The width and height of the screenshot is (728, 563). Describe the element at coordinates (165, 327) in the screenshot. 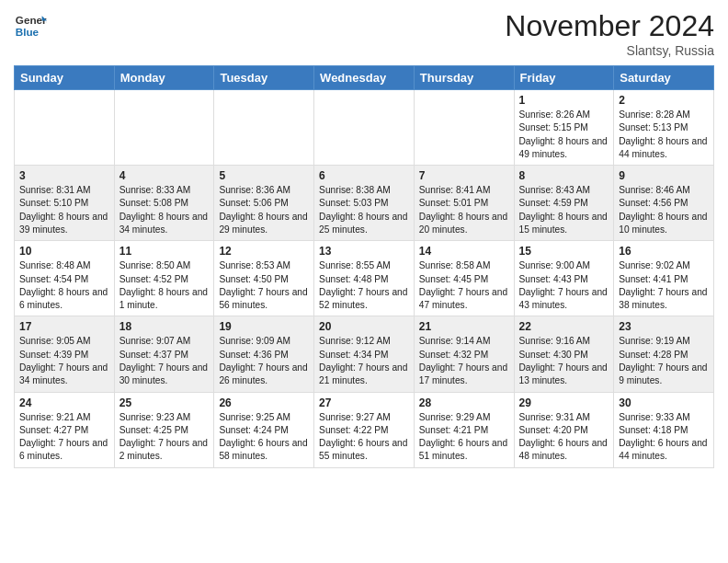

I see `day-number: 18` at that location.